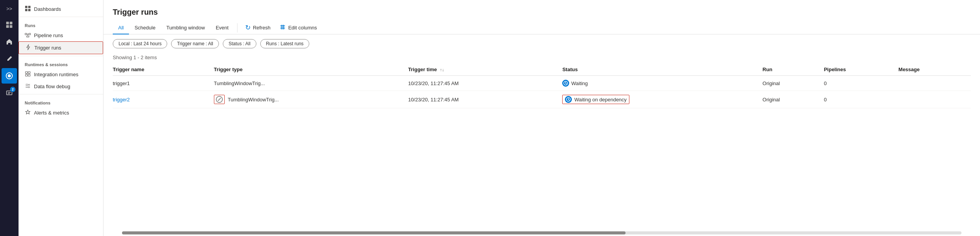 This screenshot has height=236, width=980. I want to click on cell-cancel-icon-2: TumblingWindowTrig..., so click(311, 100).